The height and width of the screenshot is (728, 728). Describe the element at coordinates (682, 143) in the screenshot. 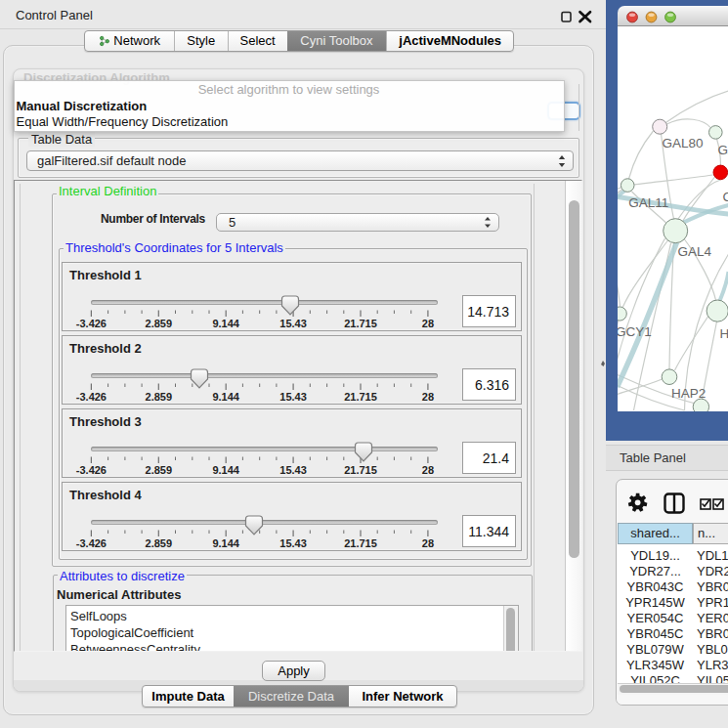

I see `svg-text: GAL80` at that location.